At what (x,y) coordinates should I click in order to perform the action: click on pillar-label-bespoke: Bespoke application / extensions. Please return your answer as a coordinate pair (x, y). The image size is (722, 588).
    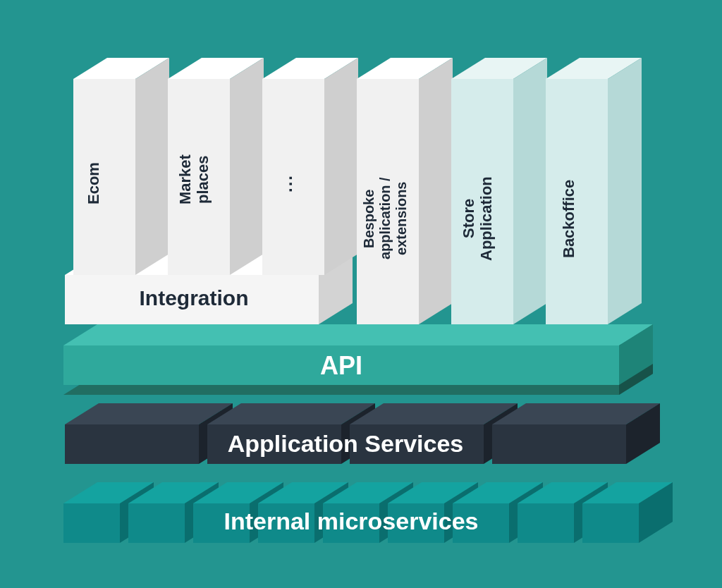
    Looking at the image, I should click on (388, 219).